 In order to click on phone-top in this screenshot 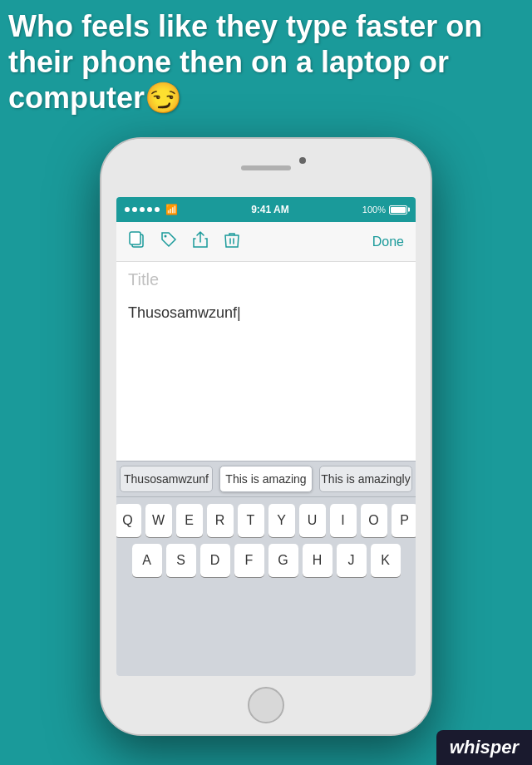, I will do `click(266, 168)`.